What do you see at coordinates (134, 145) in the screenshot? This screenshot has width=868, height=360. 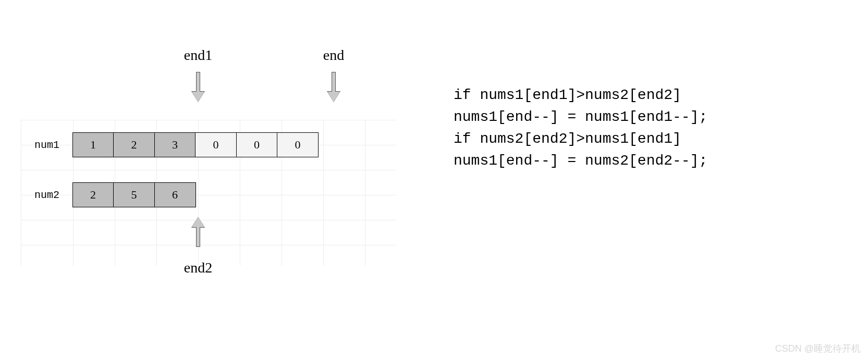 I see `cell-num1-1: 2` at bounding box center [134, 145].